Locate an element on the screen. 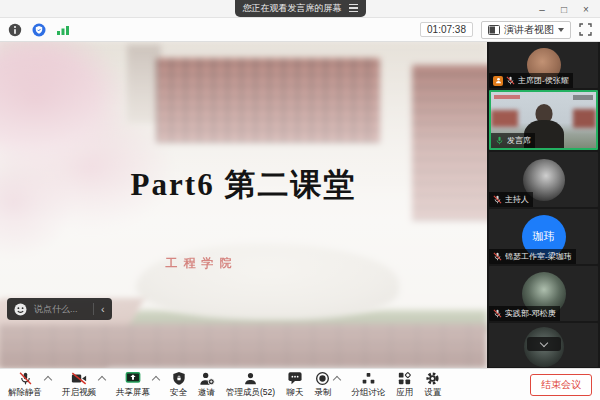  toolbar-label: 分组讨论 is located at coordinates (368, 393).